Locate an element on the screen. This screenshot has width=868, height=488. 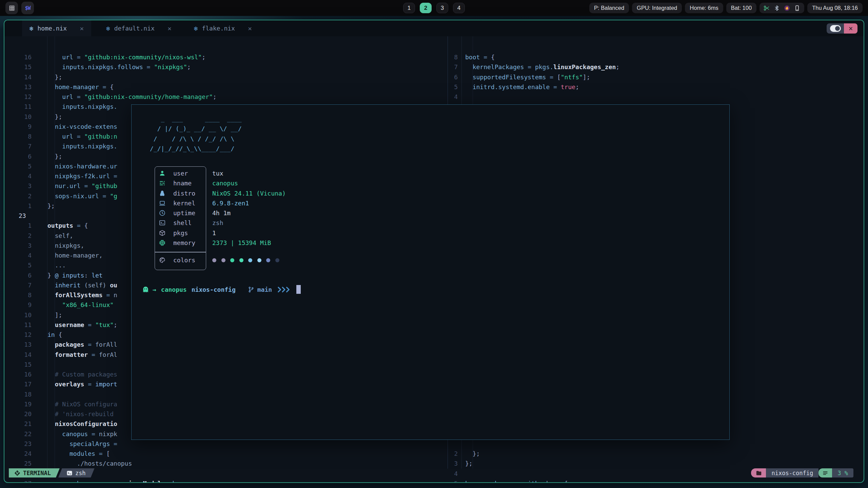
line-text: ... is located at coordinates (57, 265).